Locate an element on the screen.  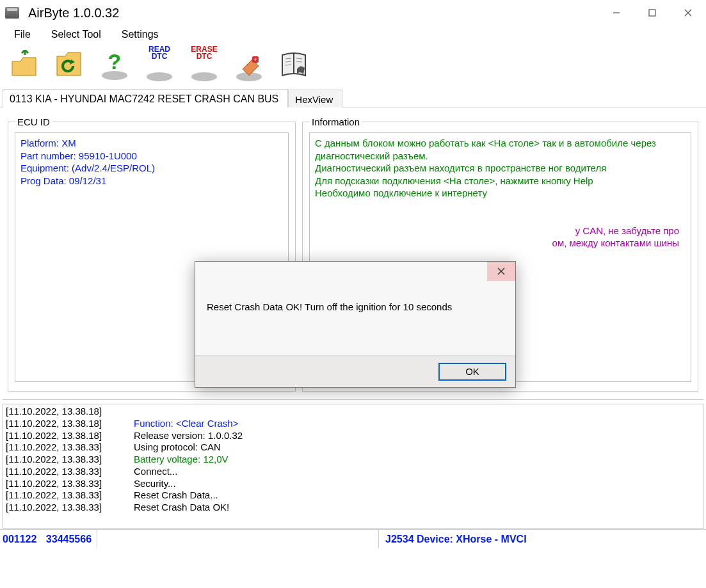
log-message: Reset Crash Data... is located at coordinates (176, 495).